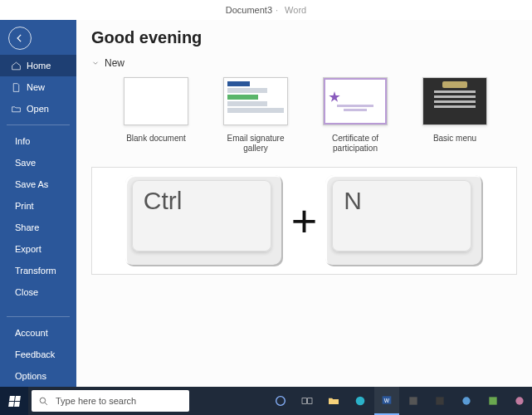 This screenshot has height=415, width=532. What do you see at coordinates (38, 87) in the screenshot?
I see `sidebar-item-new: New` at bounding box center [38, 87].